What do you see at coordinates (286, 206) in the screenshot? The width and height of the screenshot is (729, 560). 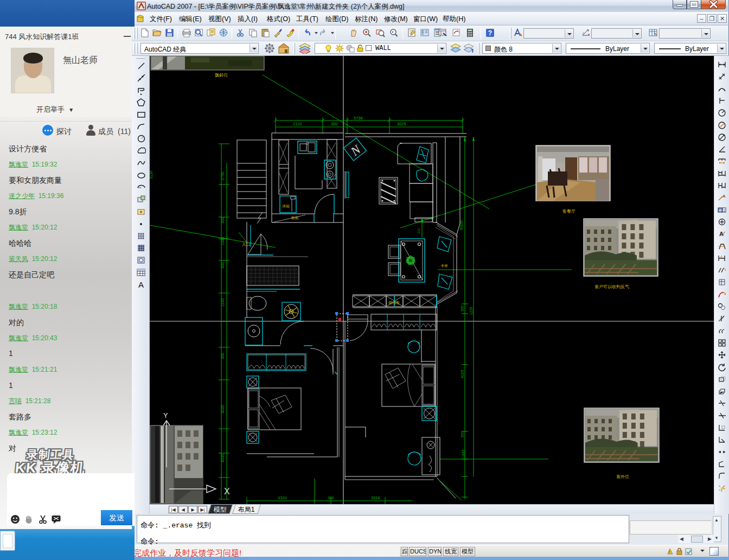 I see `svg-text: 冰箱` at bounding box center [286, 206].